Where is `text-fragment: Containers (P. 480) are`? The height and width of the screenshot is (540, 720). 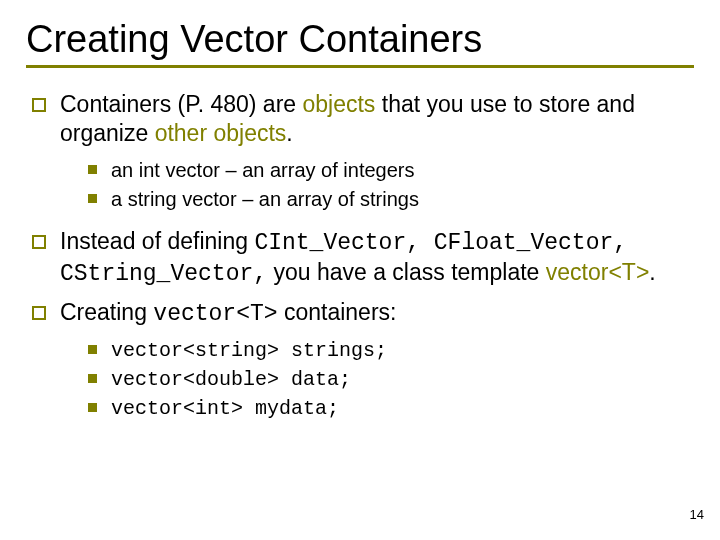
text-fragment: Containers (P. 480) are is located at coordinates (182, 104).